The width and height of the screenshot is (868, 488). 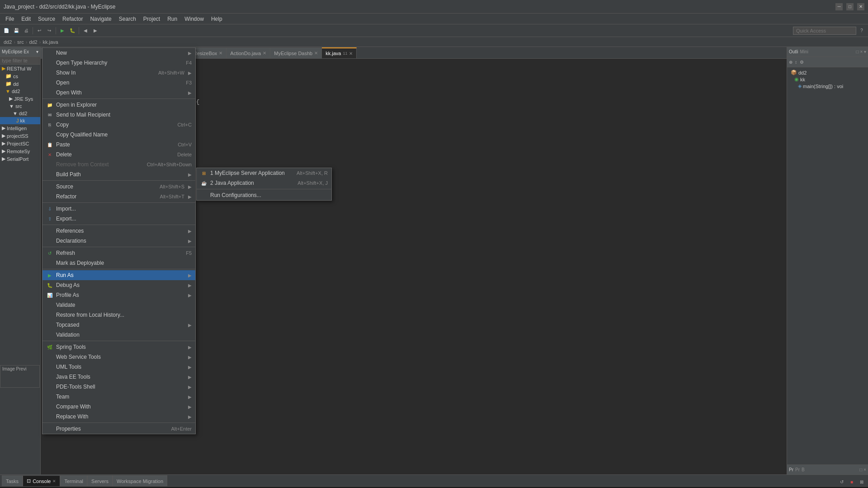 I want to click on submenu-java-app-shortcut: Alt+Shift+X, J, so click(x=313, y=183).